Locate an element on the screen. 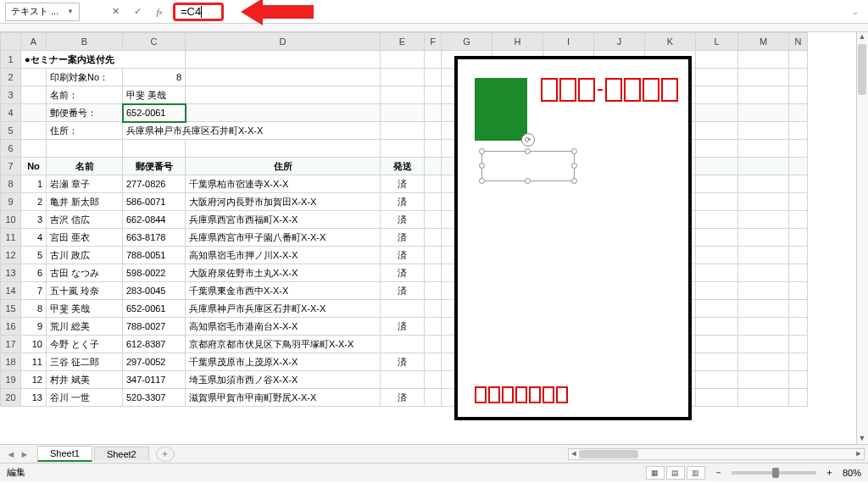 The image size is (868, 483). cell-address: 千葉県茂原市上茂原X-X-X is located at coordinates (283, 363).